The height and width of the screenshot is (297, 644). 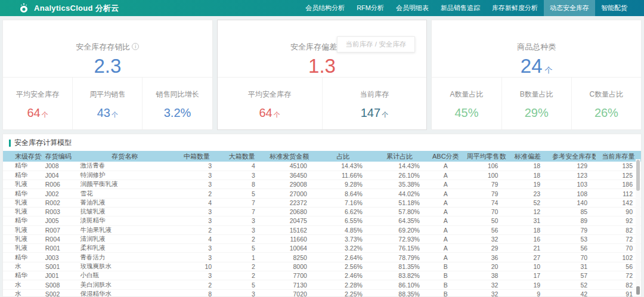 What do you see at coordinates (290, 230) in the screenshot?
I see `table-cell: 15162` at bounding box center [290, 230].